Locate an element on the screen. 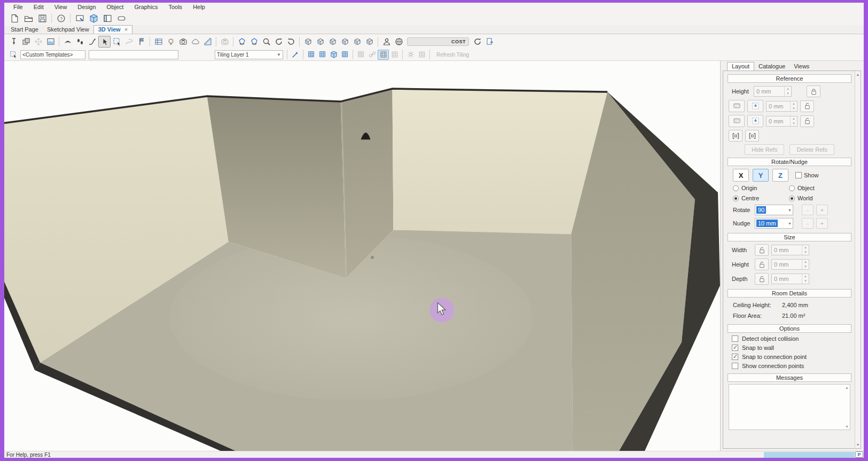 This screenshot has width=868, height=461. rotate-shape-left-icon is located at coordinates (241, 42).